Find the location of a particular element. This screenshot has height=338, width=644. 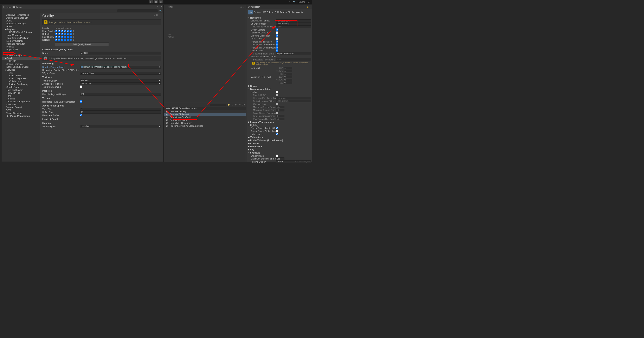

custom-pass-checkbox is located at coordinates (277, 50).